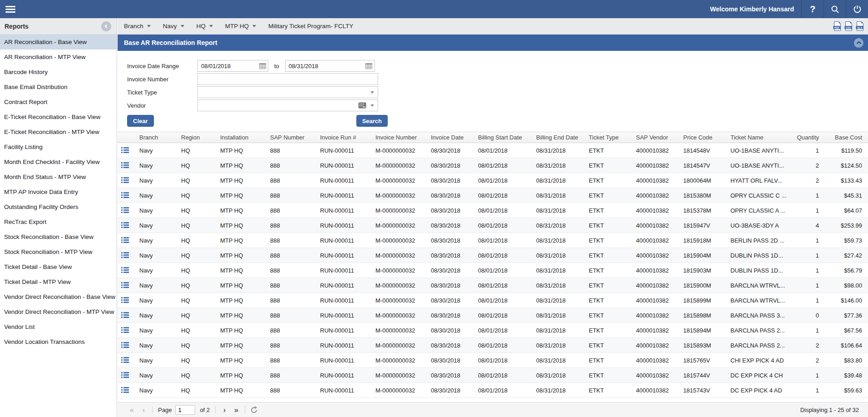 This screenshot has height=417, width=868. What do you see at coordinates (291, 138) in the screenshot?
I see `column-header: SAP Number` at bounding box center [291, 138].